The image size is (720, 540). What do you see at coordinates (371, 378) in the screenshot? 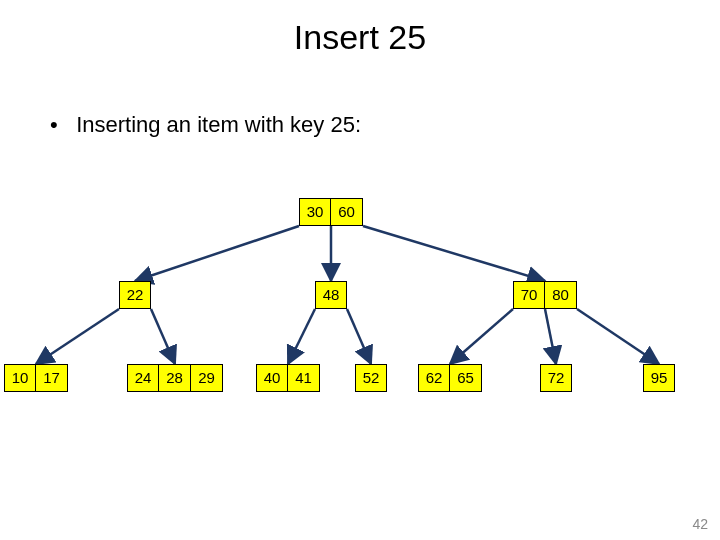
I see `node-l2-3: 52` at bounding box center [371, 378].